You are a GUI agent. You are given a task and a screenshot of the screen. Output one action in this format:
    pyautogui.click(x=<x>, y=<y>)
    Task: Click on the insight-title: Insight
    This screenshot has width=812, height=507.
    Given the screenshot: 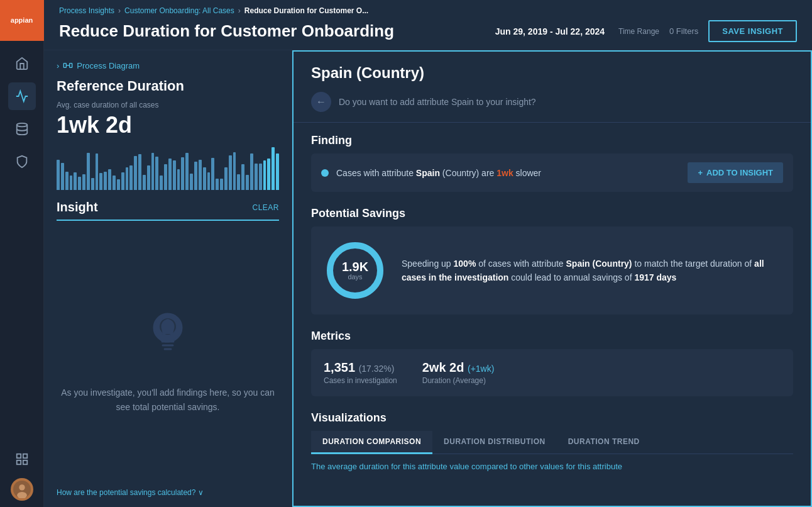 What is the action you would take?
    pyautogui.click(x=77, y=208)
    